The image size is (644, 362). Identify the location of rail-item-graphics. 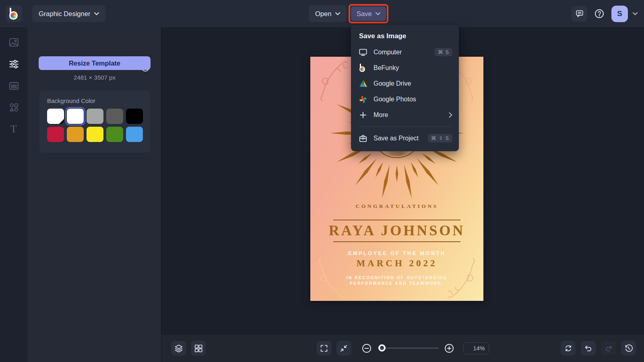
(14, 107).